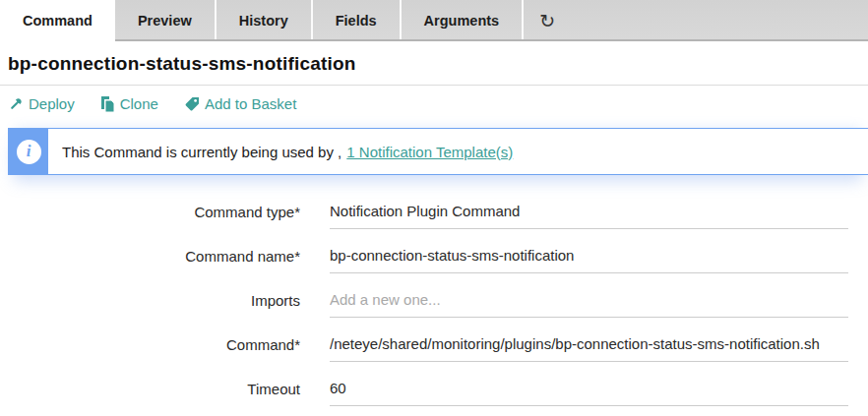 This screenshot has height=416, width=868. What do you see at coordinates (192, 104) in the screenshot?
I see `tag-icon` at bounding box center [192, 104].